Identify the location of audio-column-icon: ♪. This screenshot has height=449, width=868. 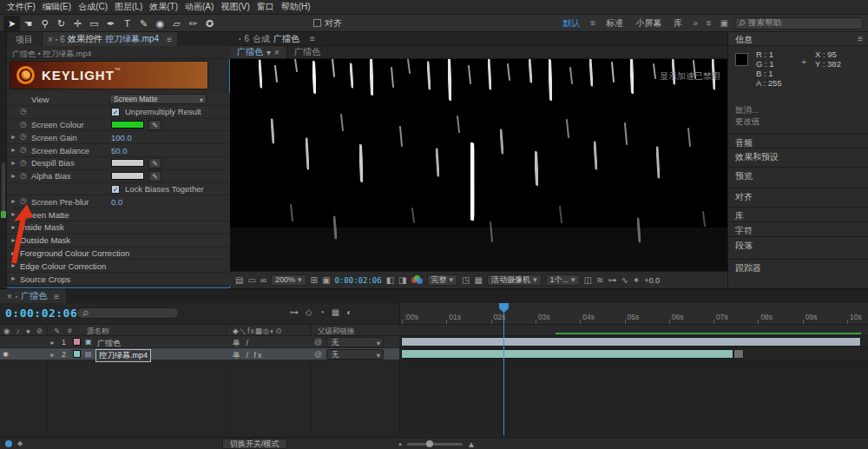
(17, 331).